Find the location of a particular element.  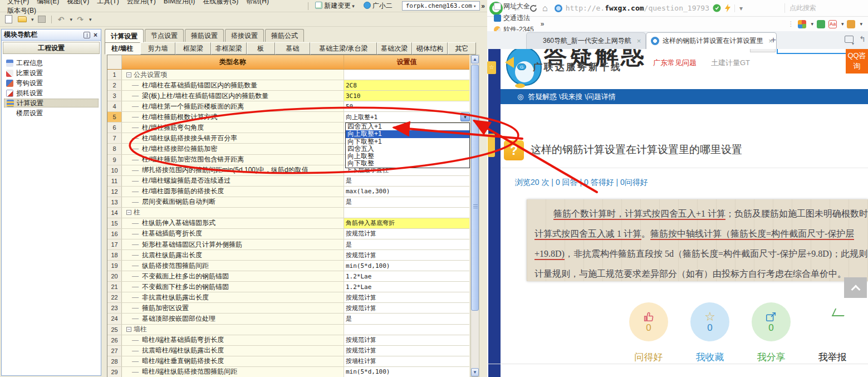

save-button is located at coordinates (42, 19).